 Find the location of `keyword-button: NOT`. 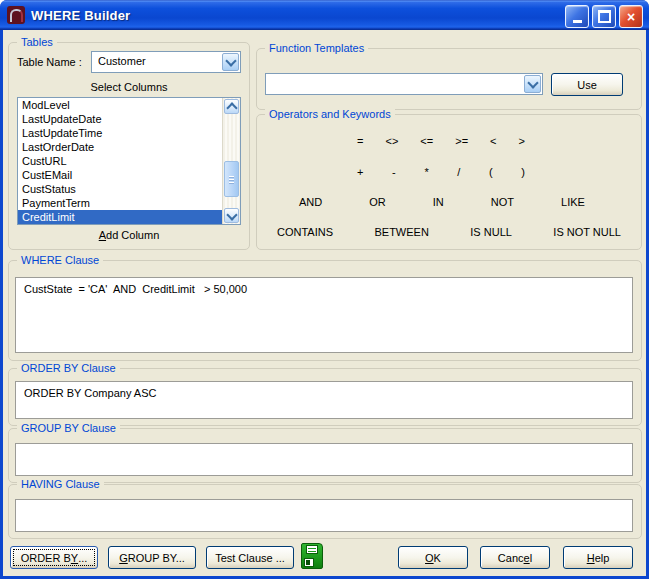

keyword-button: NOT is located at coordinates (502, 202).